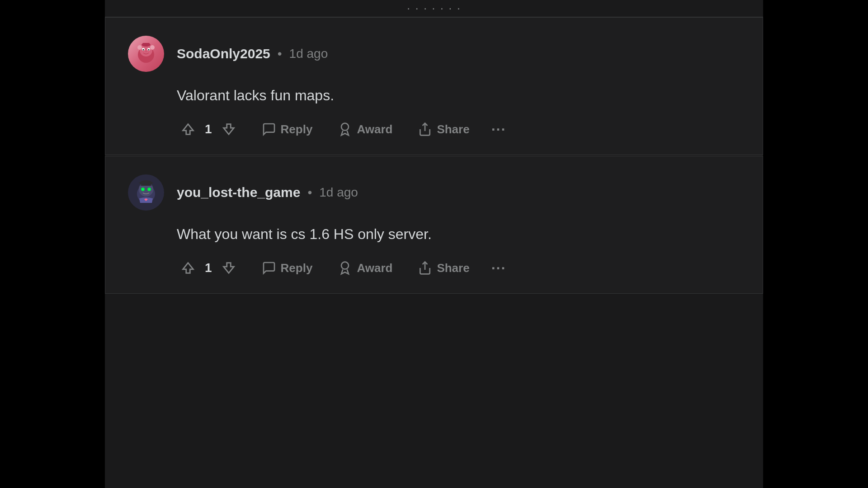 This screenshot has height=488, width=868. I want to click on comment-body-1: Valorant lacks fun maps., so click(434, 95).